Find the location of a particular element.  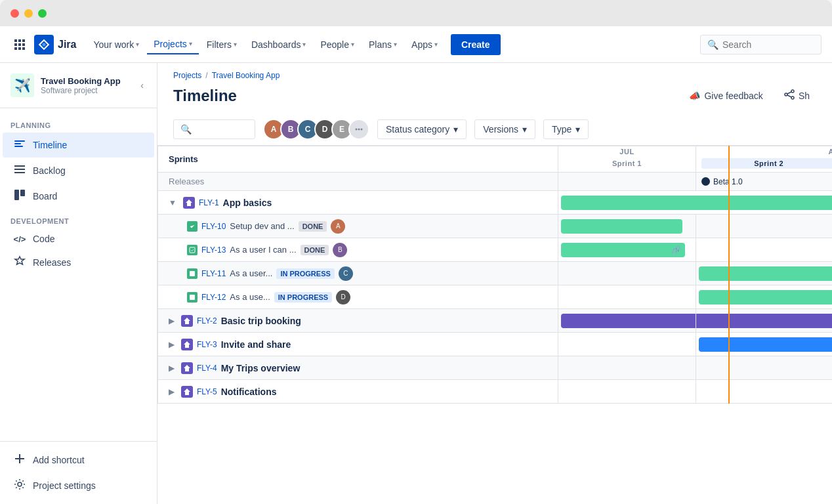

filter-bar: 🔍 A B C D E Status category ▾ Versions is located at coordinates (495, 130).